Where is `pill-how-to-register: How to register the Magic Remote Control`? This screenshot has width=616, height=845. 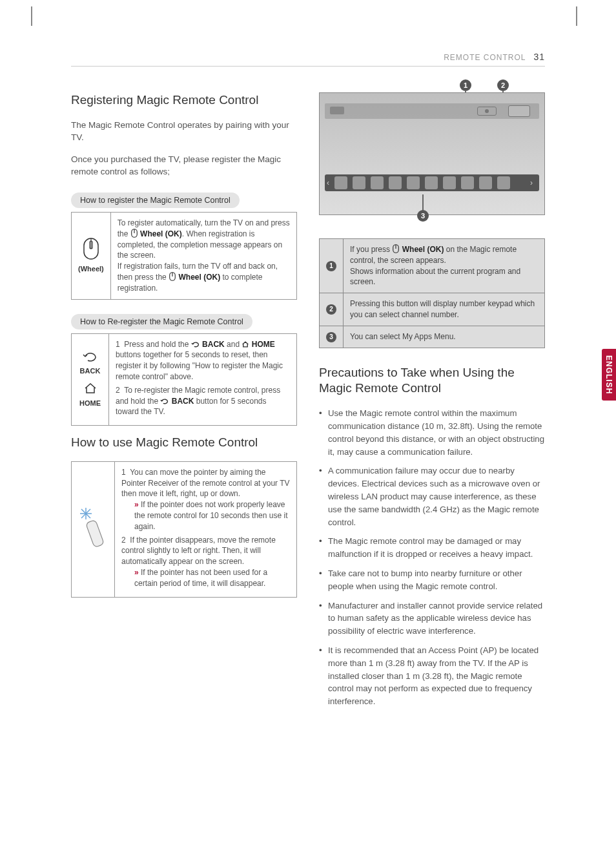
pill-how-to-register: How to register the Magic Remote Control is located at coordinates (155, 200).